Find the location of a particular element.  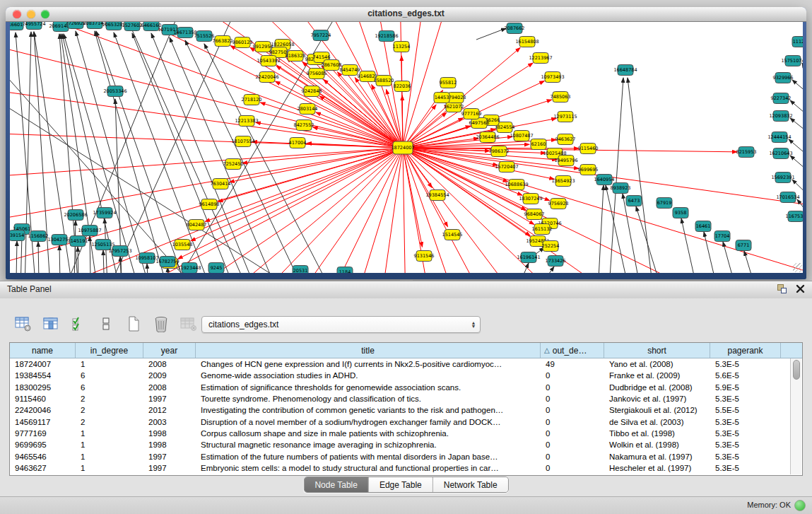

memory-ok-indicator is located at coordinates (800, 506).